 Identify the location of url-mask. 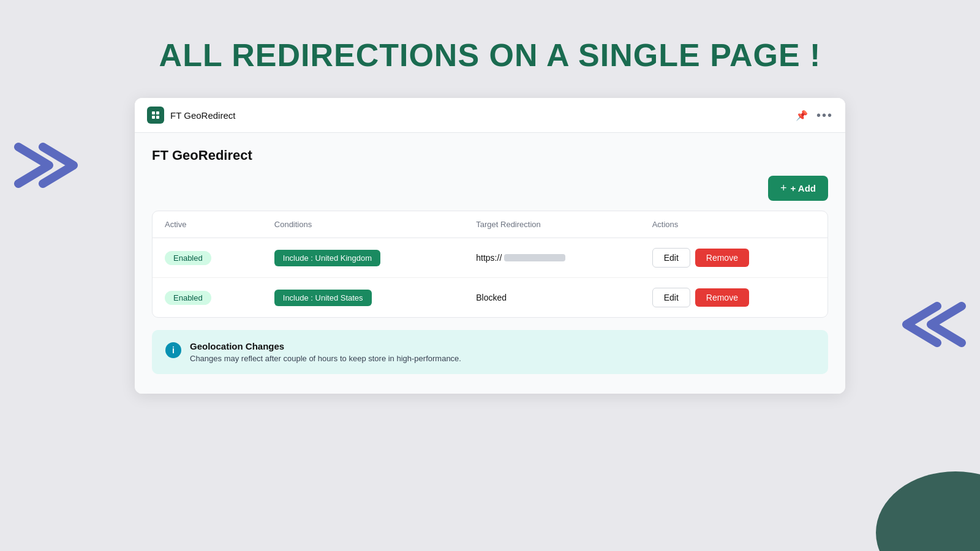
(535, 258).